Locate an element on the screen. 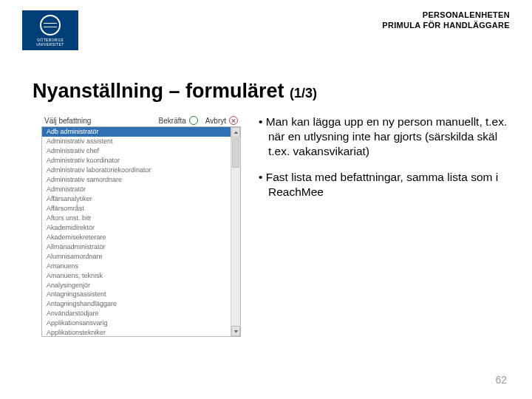 The image size is (532, 399). list-item: Alumnisamordnare is located at coordinates (141, 257).